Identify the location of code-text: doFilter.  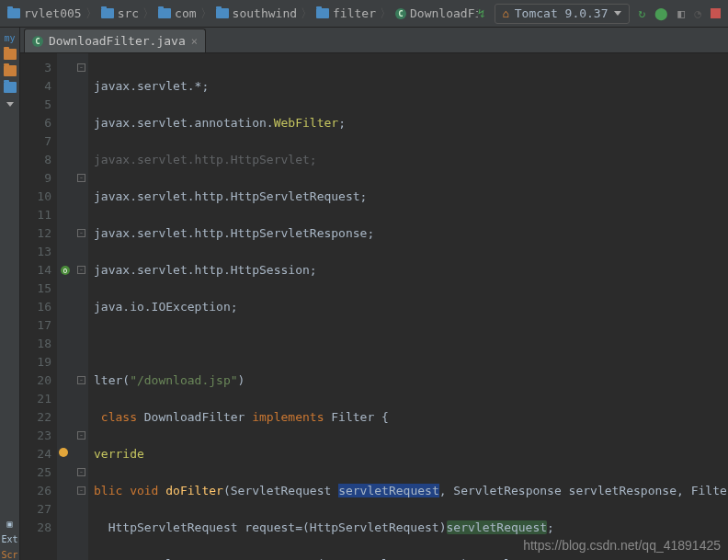
(195, 491).